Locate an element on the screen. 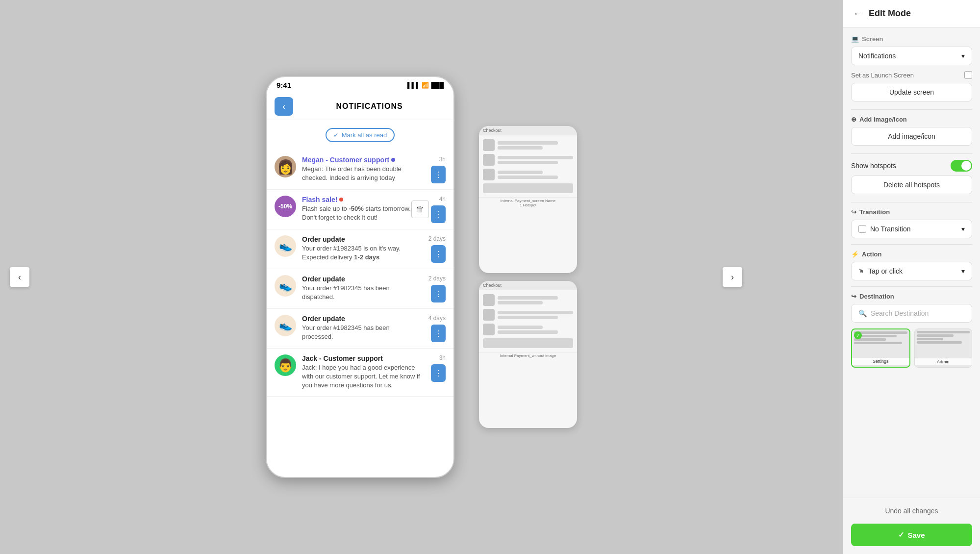 The width and height of the screenshot is (980, 554). wifi-icon: 📶 is located at coordinates (426, 85).